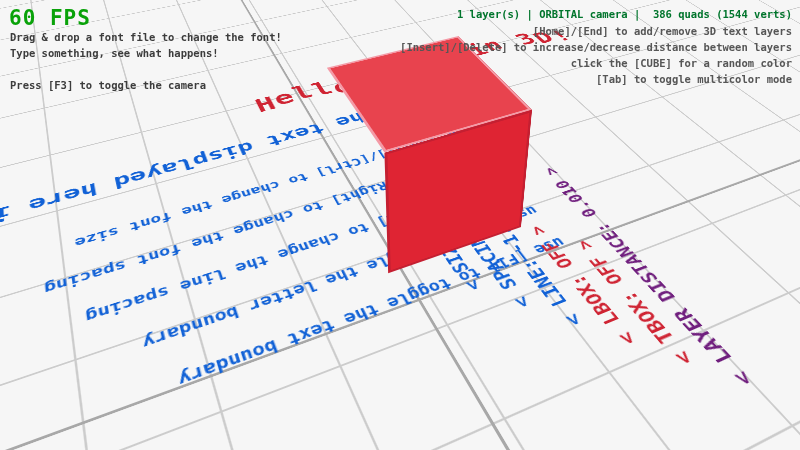 This screenshot has height=450, width=800. I want to click on option-labels: < SIZE: 8.0 >< SPACING: 0.5 >< LINE: -1.…, so click(318, 8).